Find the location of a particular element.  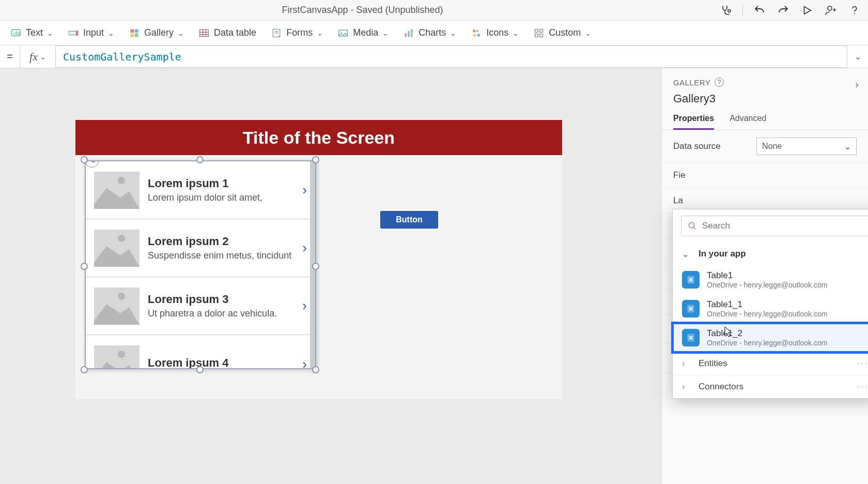

ribbon-charts: Charts⌄ is located at coordinates (430, 33).